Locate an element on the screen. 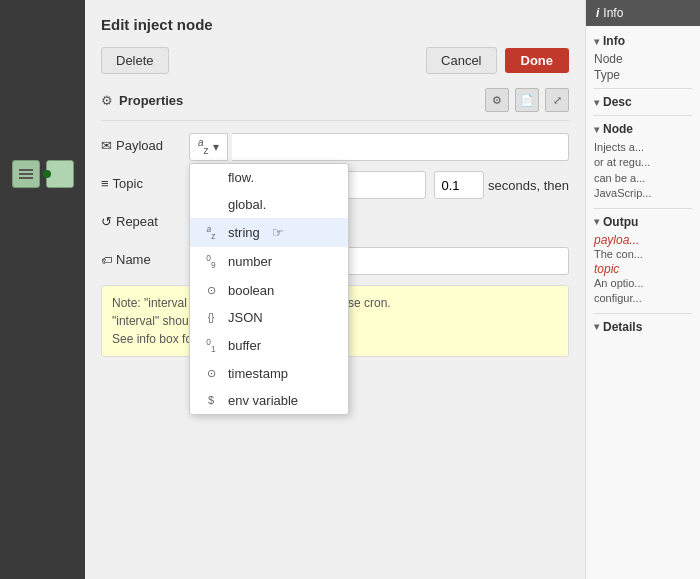 This screenshot has width=700, height=579. dropdown-item-boolean: ⊙ boolean is located at coordinates (269, 290).